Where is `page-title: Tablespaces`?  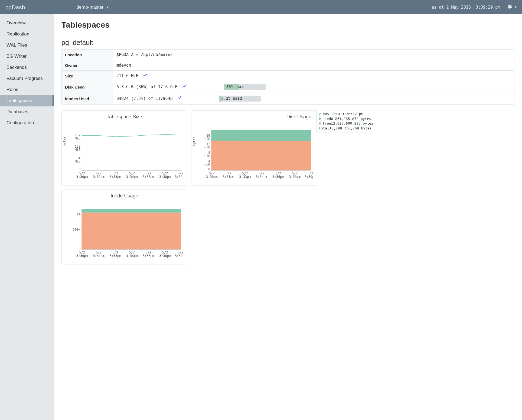
page-title: Tablespaces is located at coordinates (288, 25).